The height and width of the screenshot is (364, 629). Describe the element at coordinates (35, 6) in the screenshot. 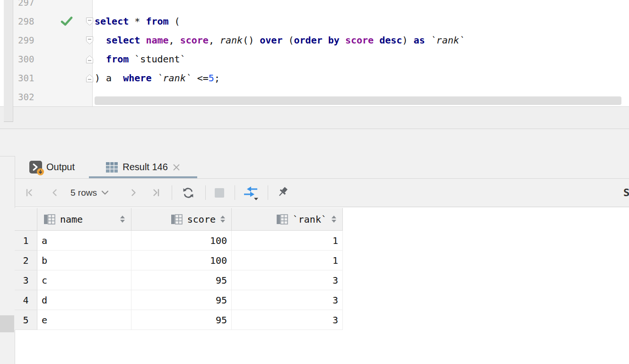

I see `line-number: 297` at that location.